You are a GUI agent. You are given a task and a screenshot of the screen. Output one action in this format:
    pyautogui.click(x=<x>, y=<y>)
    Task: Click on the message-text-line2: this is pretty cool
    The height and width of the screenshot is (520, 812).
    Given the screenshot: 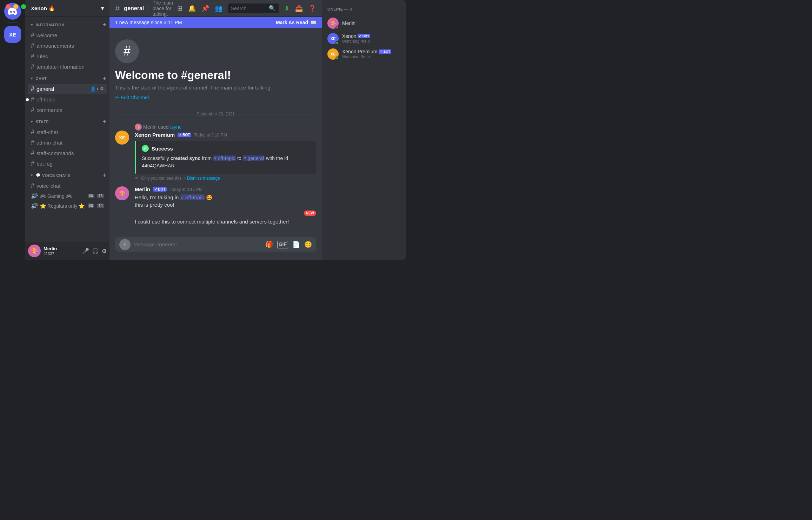 What is the action you would take?
    pyautogui.click(x=225, y=205)
    